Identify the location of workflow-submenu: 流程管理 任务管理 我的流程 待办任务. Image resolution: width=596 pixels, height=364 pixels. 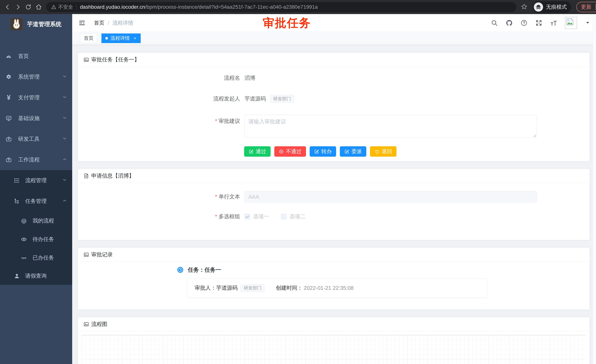
(36, 227).